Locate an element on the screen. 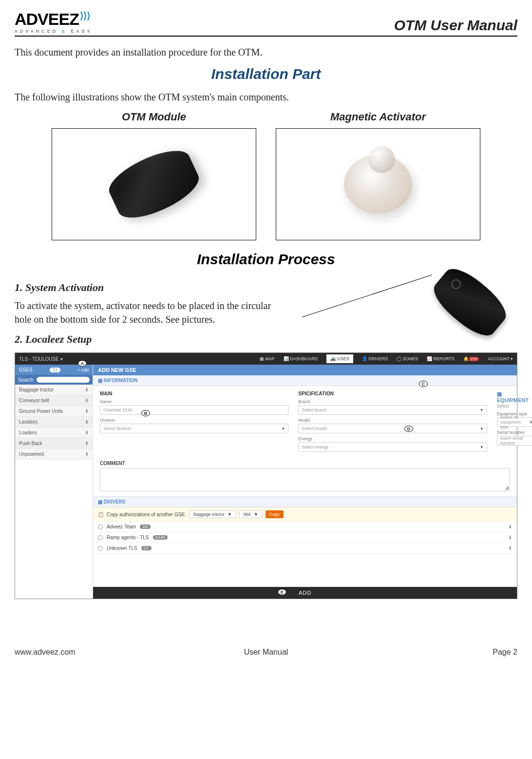 The height and width of the screenshot is (759, 532). nav-drivers: 👤 DRIVERS is located at coordinates (375, 359).